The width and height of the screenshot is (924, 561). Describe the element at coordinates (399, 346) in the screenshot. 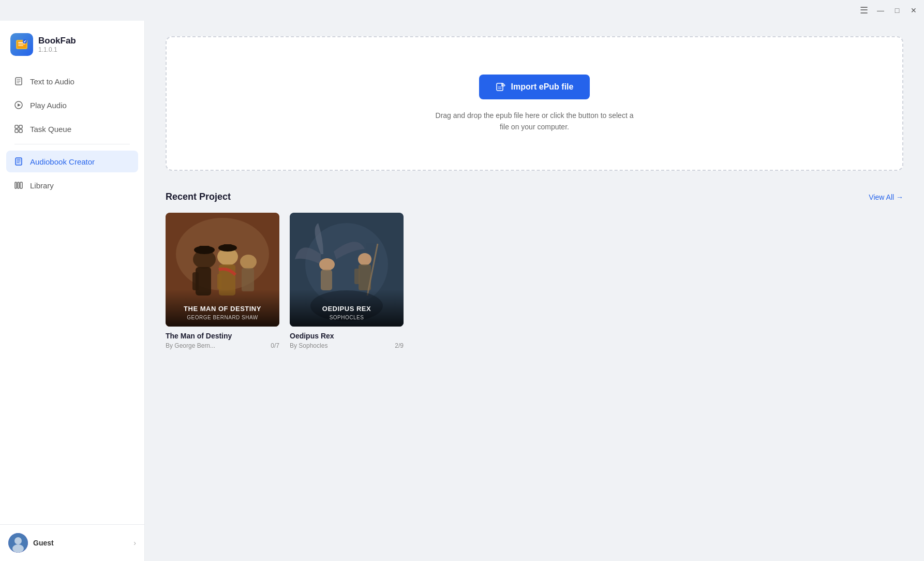

I see `project-progress-2: 2/9` at that location.